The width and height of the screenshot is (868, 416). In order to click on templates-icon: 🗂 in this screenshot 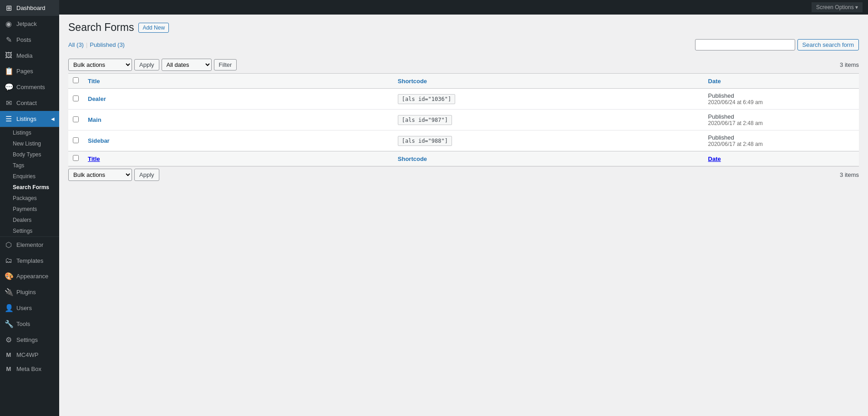, I will do `click(9, 261)`.